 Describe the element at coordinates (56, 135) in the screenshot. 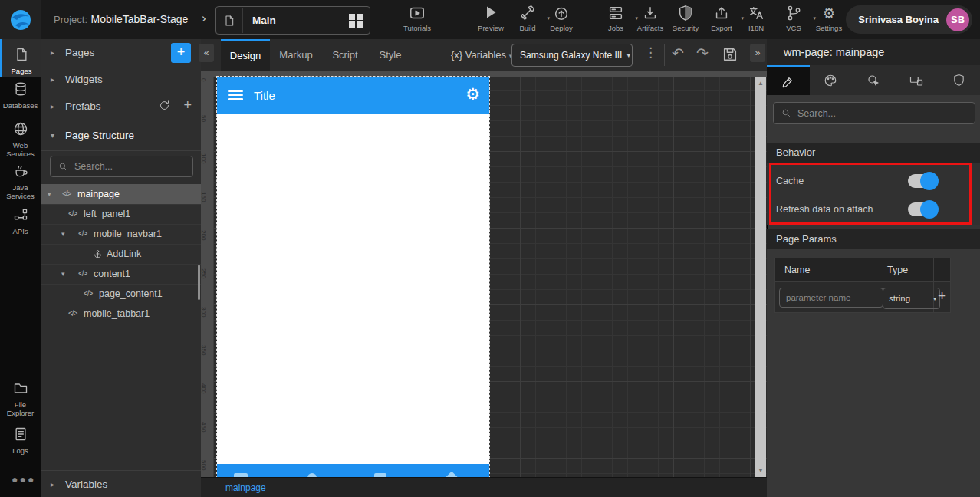

I see `page-structure-collapse-icon: ▾` at that location.